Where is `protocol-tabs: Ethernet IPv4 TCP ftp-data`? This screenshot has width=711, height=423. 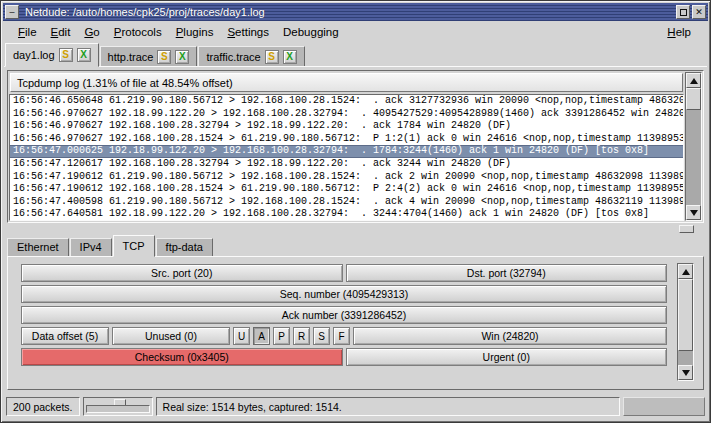 protocol-tabs: Ethernet IPv4 TCP ftp-data is located at coordinates (110, 246).